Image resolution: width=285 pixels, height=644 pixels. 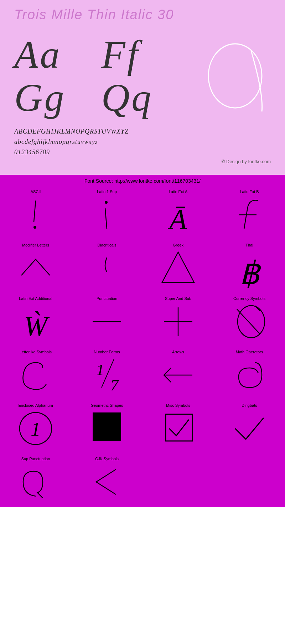 What do you see at coordinates (107, 481) in the screenshot?
I see `glyph-cell-cjk-symbols: CJK Symbols` at bounding box center [107, 481].